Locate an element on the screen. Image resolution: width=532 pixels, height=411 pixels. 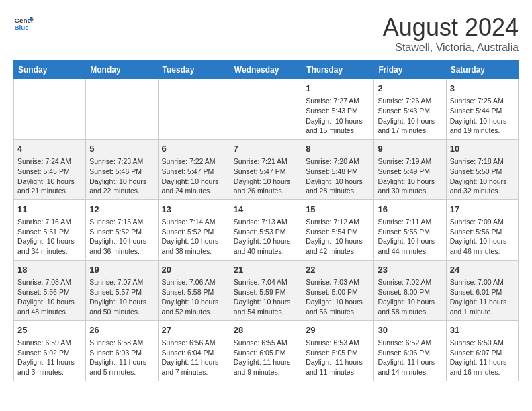
calendar-cell: 8Sunrise: 7:20 AMSunset: 5:48 PMDaylight… is located at coordinates (339, 169).